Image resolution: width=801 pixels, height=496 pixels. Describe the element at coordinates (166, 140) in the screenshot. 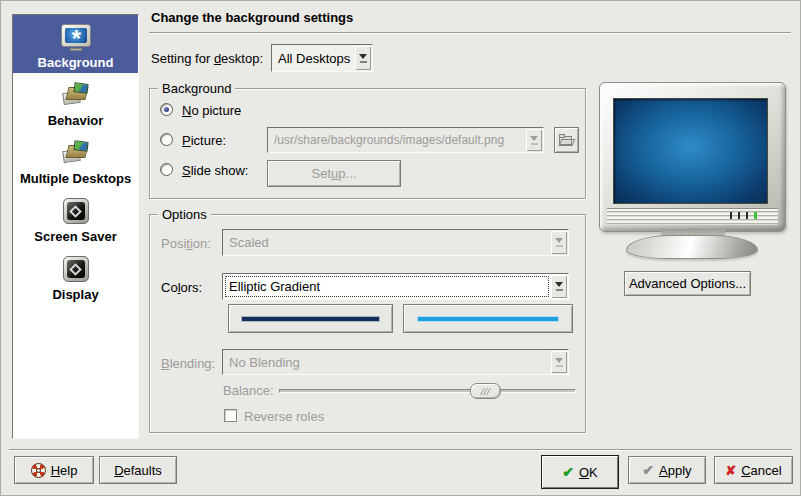

I see `picture-radio` at that location.